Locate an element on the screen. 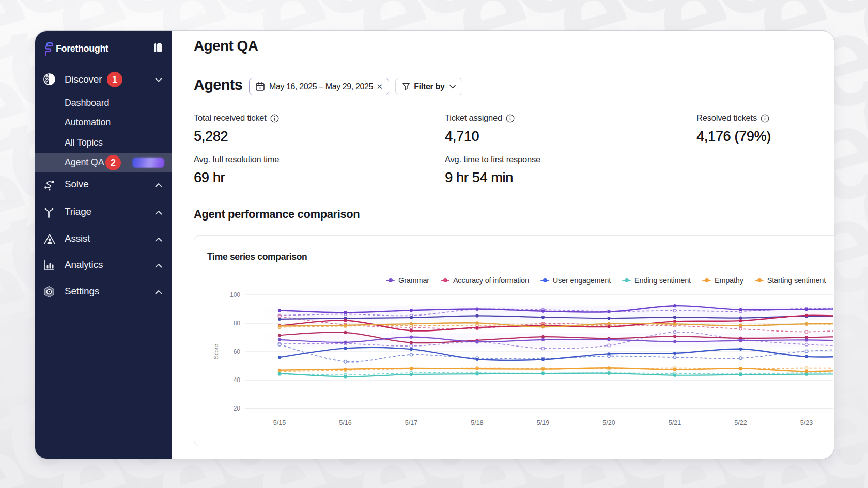  svg-text: 5/19 is located at coordinates (543, 423).